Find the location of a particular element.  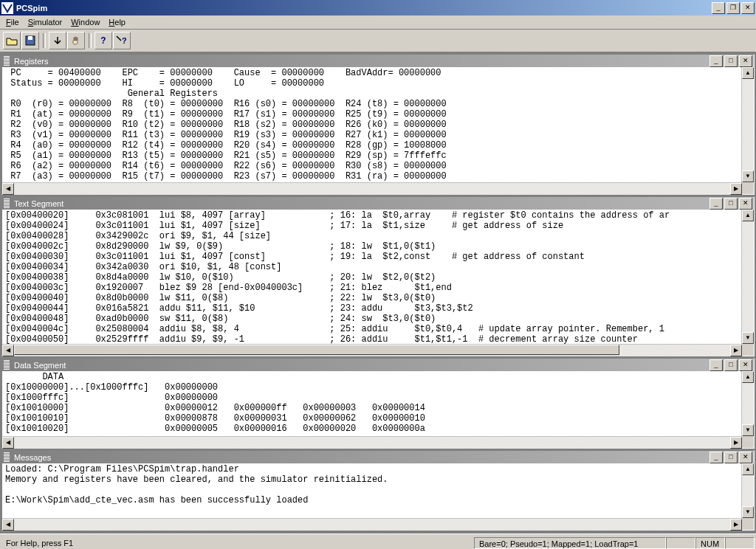

window-title: PCSpim is located at coordinates (364, 8).